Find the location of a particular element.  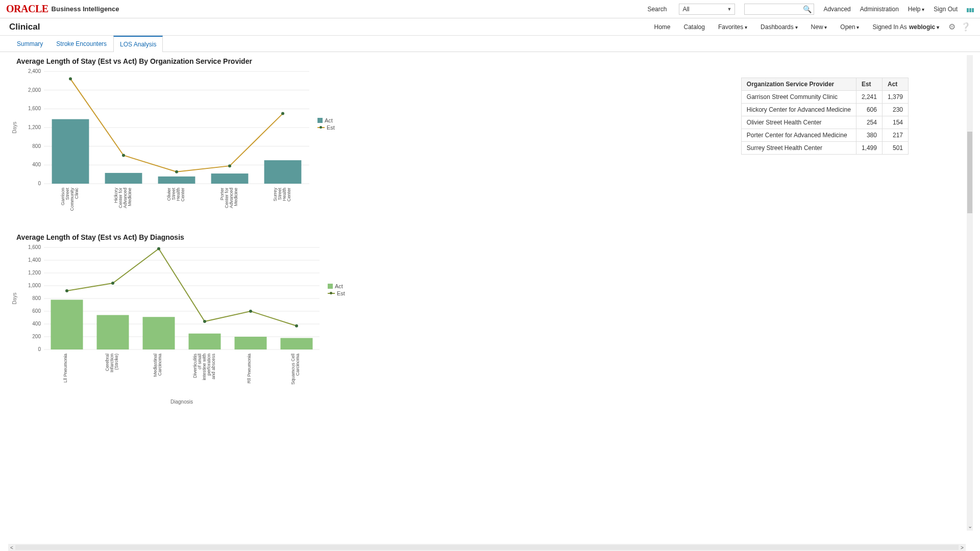

chart1-svg: 04008001,2001,6002,0002,400DaysGarrisonS… is located at coordinates (161, 148).